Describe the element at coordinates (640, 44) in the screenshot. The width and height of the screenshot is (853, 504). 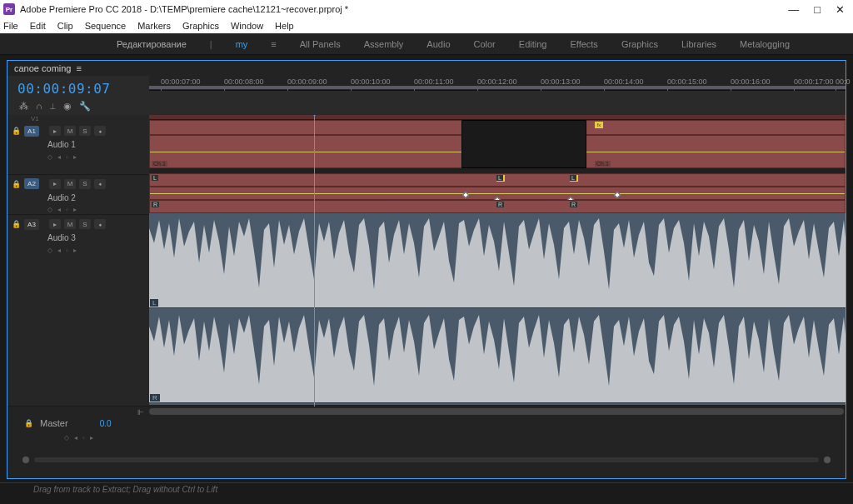
I see `workspace-graphics: Graphics` at that location.